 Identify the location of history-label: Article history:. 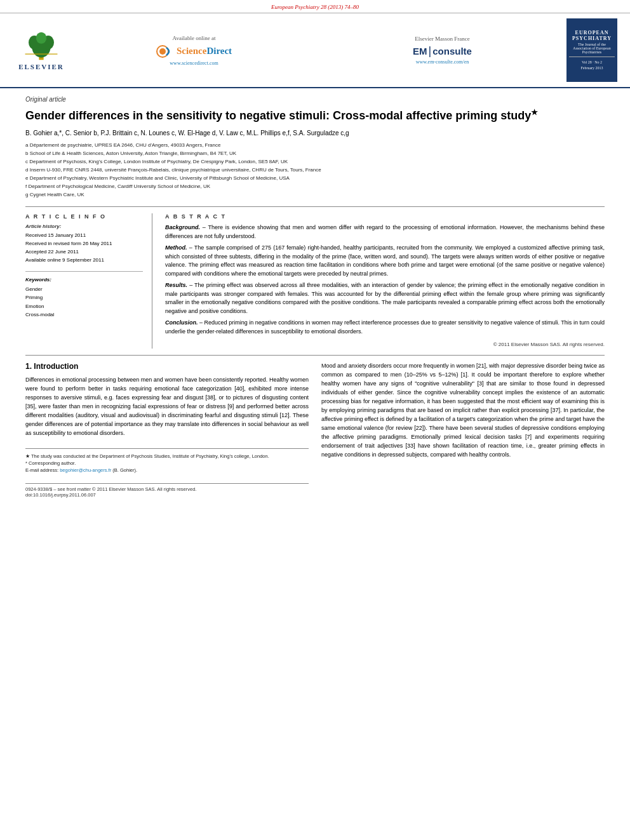
(84, 226).